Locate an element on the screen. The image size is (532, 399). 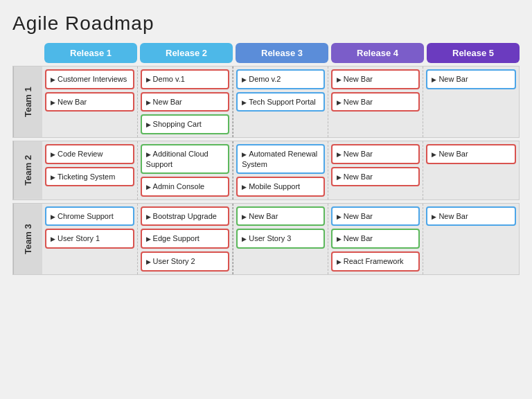
card-t1-c5-k1: New Bar is located at coordinates (471, 79).